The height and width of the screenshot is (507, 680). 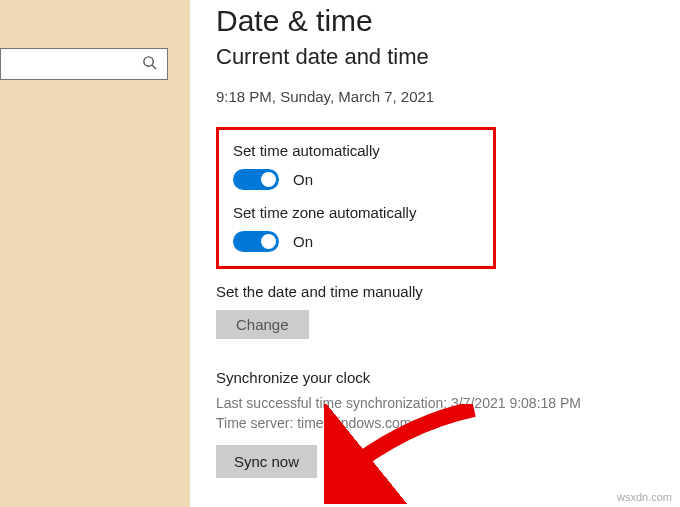 What do you see at coordinates (448, 378) in the screenshot?
I see `sync-title: Synchronize your clock` at bounding box center [448, 378].